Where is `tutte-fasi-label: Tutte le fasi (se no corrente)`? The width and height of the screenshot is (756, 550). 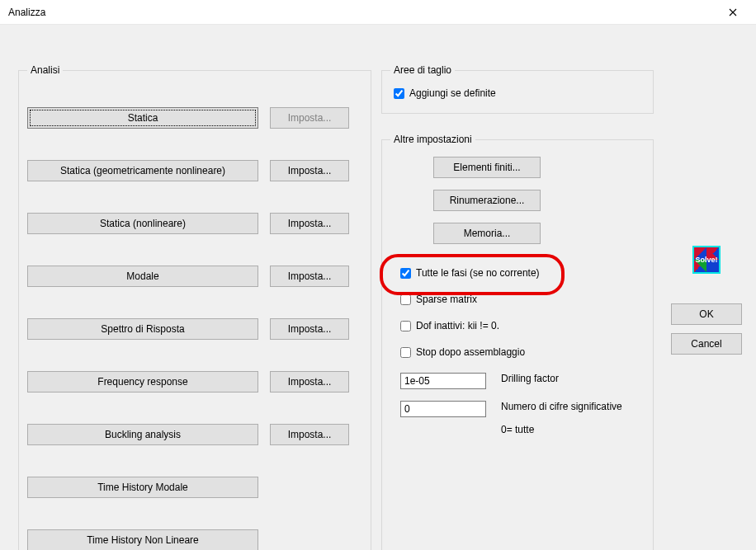
tutte-fasi-label: Tutte le fasi (se no corrente) is located at coordinates (478, 273).